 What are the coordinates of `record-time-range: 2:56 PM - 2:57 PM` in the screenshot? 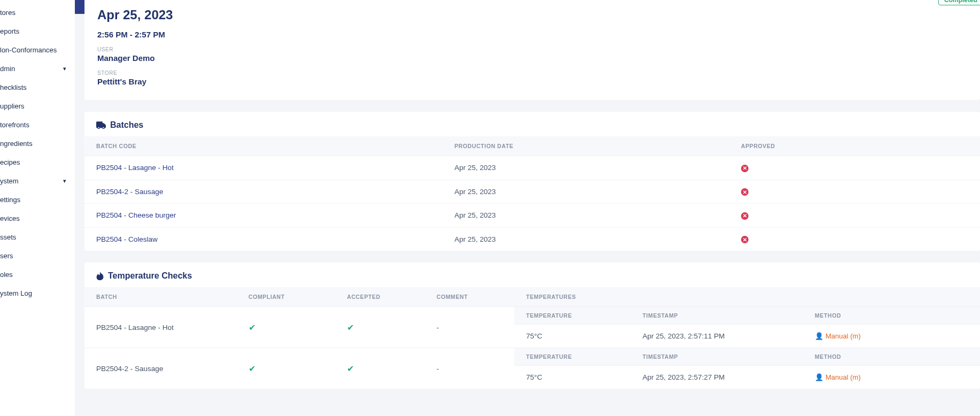 It's located at (533, 34).